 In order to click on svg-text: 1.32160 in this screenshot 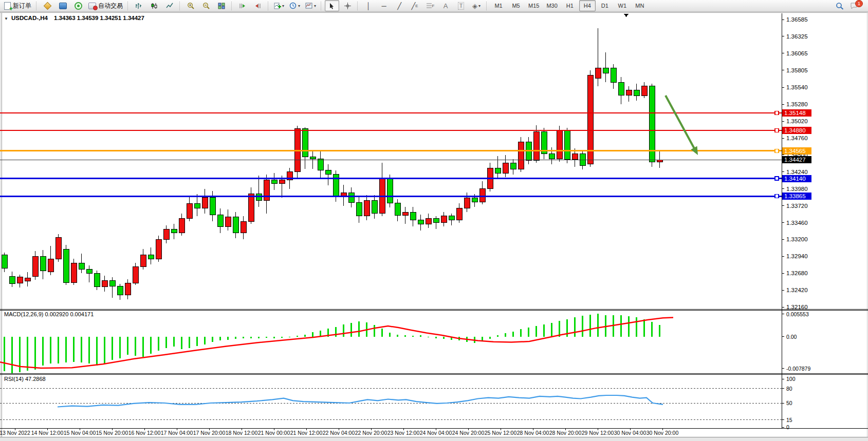, I will do `click(797, 307)`.